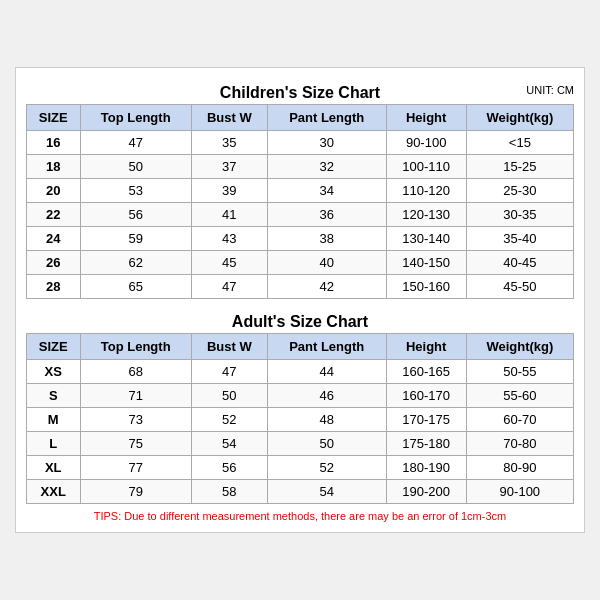 This screenshot has width=600, height=600. Describe the element at coordinates (520, 287) in the screenshot. I see `table-cell: 45-50` at that location.